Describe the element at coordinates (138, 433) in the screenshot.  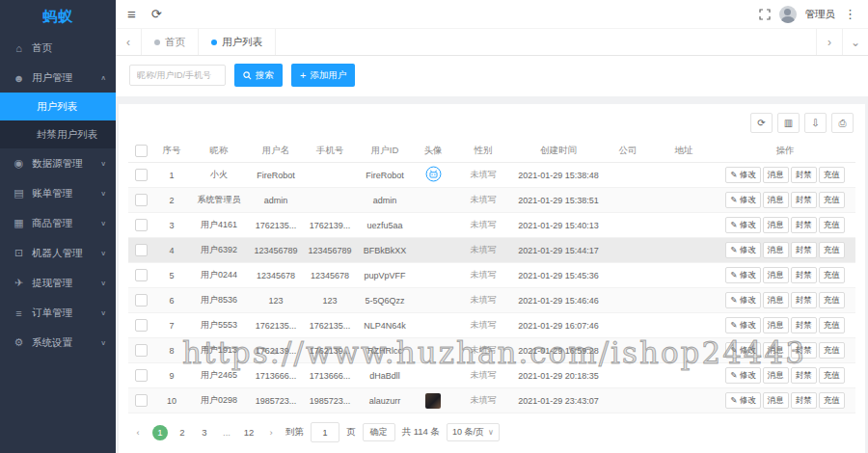
I see `prev-page-icon: ‹` at that location.